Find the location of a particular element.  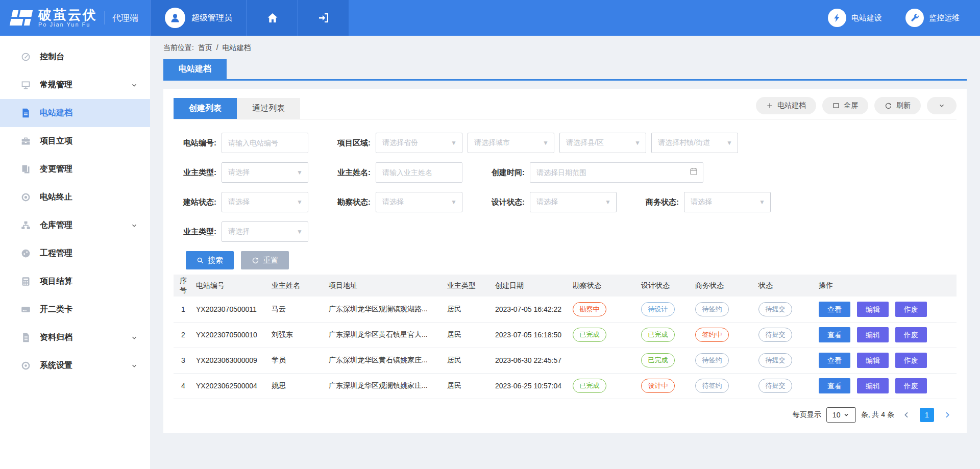

table-row: 3 YX2023063000009 学员 广东深圳龙华区黄石镇姚家庄... 居民… is located at coordinates (565, 360).